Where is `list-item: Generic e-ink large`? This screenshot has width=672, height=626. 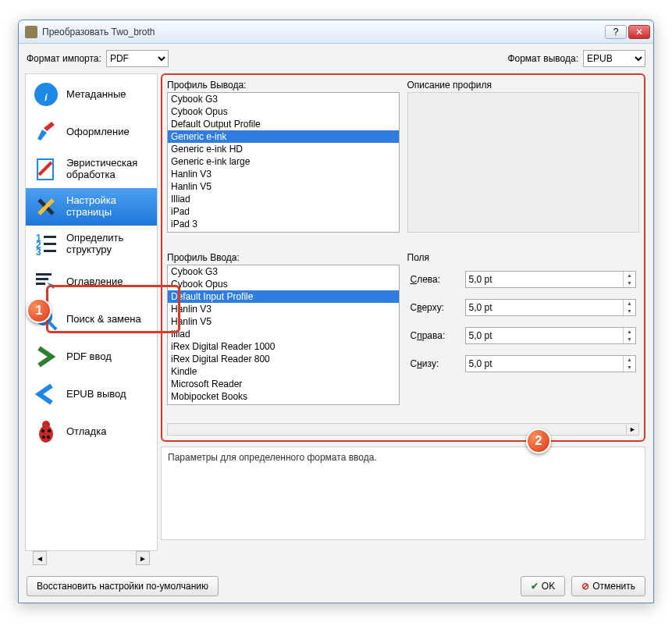
list-item: Generic e-ink large is located at coordinates (283, 162).